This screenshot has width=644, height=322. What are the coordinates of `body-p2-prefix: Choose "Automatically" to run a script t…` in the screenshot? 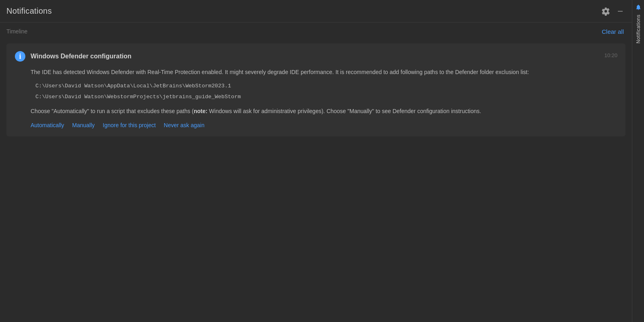 It's located at (112, 111).